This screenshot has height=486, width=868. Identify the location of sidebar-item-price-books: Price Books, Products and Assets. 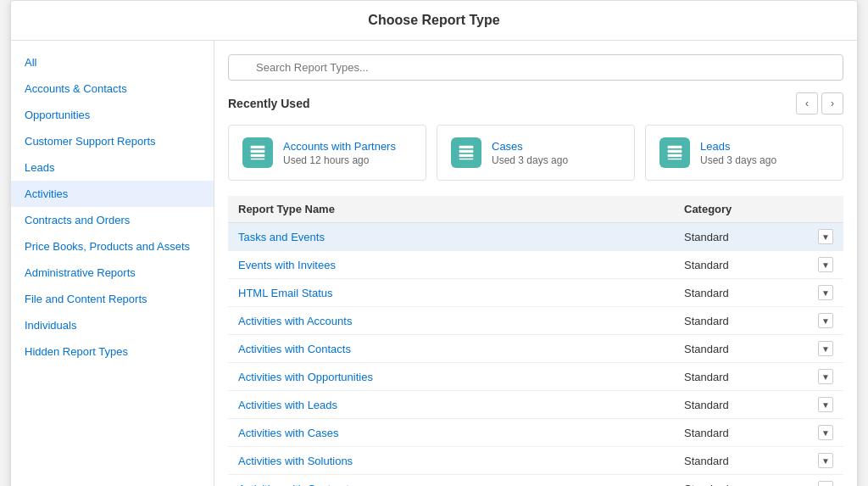
(112, 246).